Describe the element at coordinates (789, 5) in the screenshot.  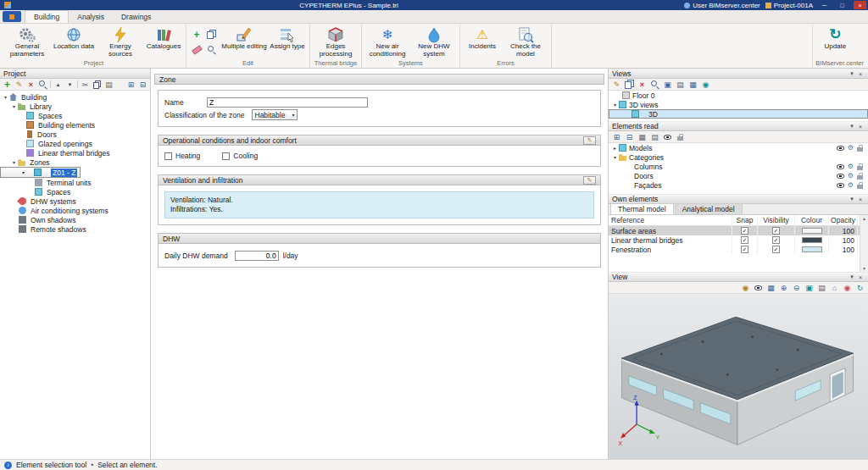
I see `bimserver-project: Project-001A` at that location.